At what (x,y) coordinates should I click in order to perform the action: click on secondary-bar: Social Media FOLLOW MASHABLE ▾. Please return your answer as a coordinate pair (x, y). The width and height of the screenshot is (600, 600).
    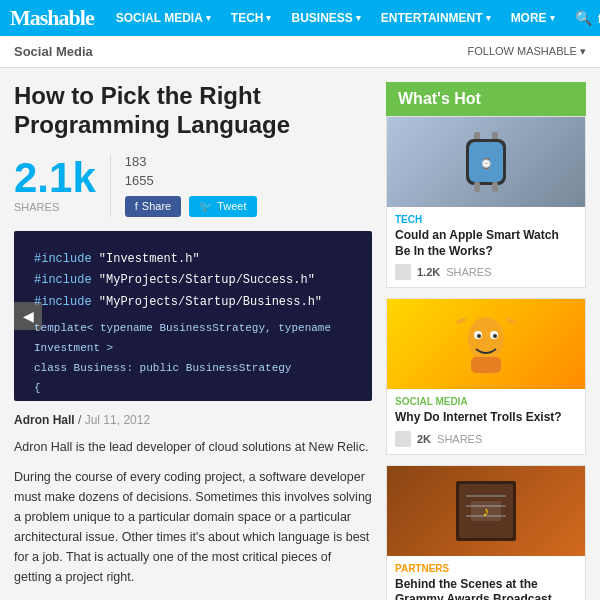
    Looking at the image, I should click on (300, 52).